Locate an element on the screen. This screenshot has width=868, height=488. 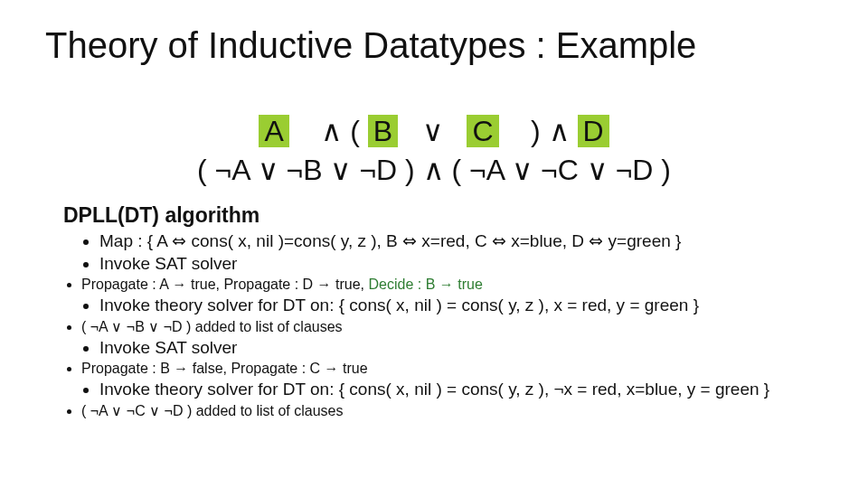
subheading: DPLL(DT) algorithm is located at coordinates (443, 215).